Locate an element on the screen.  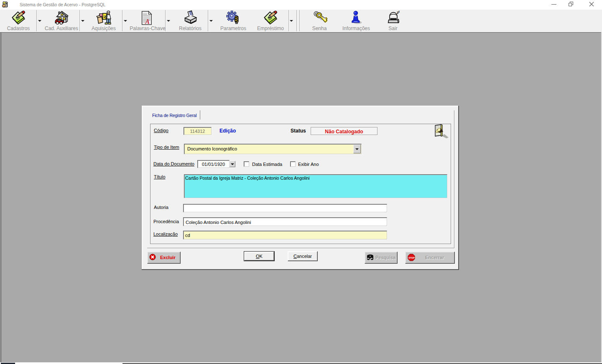
svg-text: z is located at coordinates (399, 12).